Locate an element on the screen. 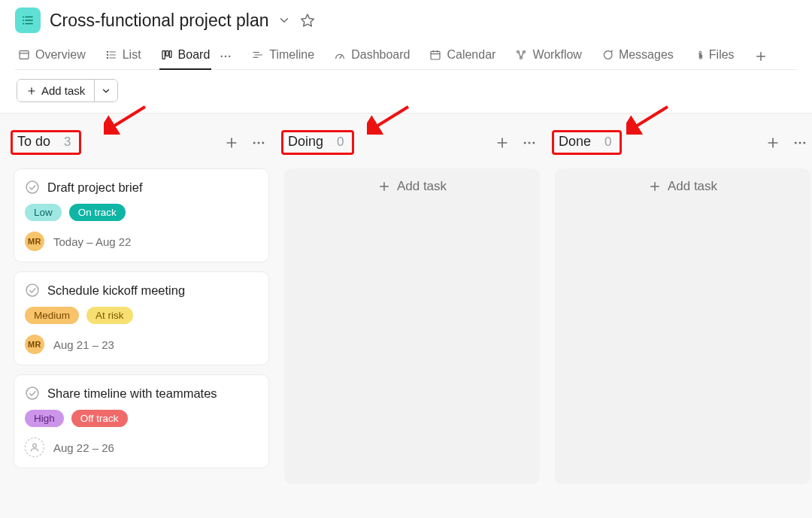 The height and width of the screenshot is (518, 812). tab-label: List is located at coordinates (132, 55).